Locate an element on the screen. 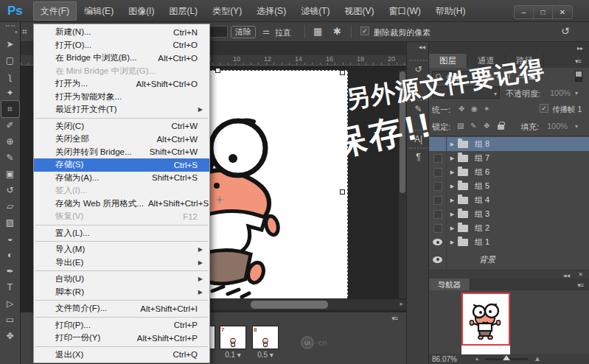  maximize-button: □ is located at coordinates (543, 12).